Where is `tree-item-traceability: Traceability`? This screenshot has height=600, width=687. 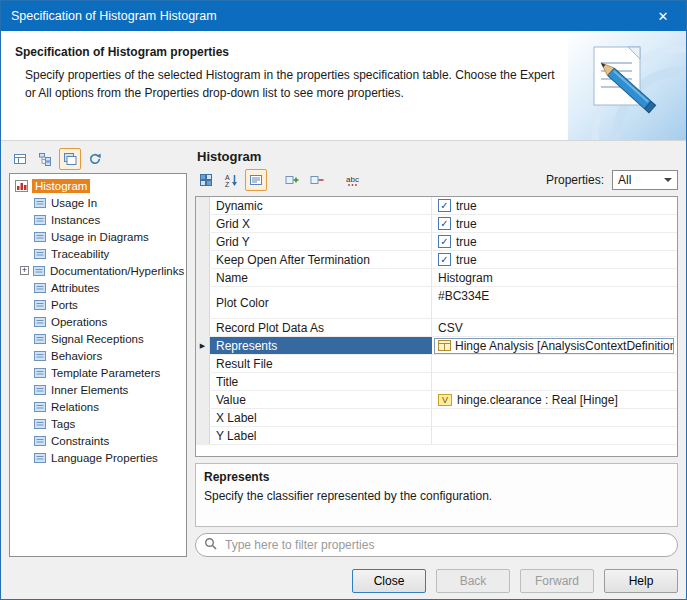
tree-item-traceability: Traceability is located at coordinates (98, 254).